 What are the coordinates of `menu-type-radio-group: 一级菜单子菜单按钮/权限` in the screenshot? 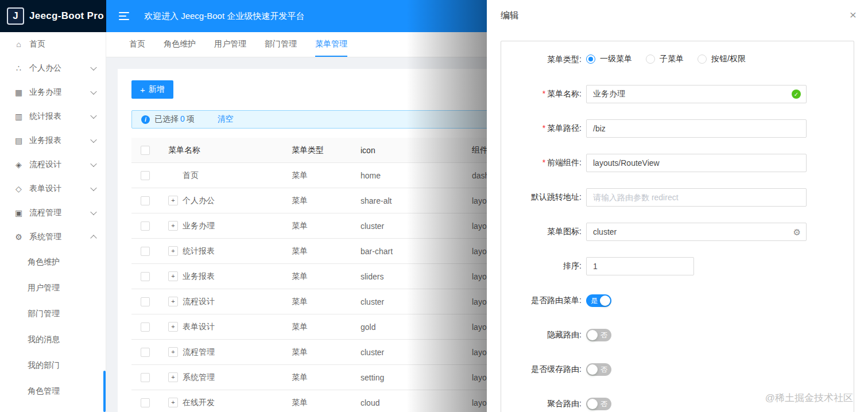 It's located at (673, 60).